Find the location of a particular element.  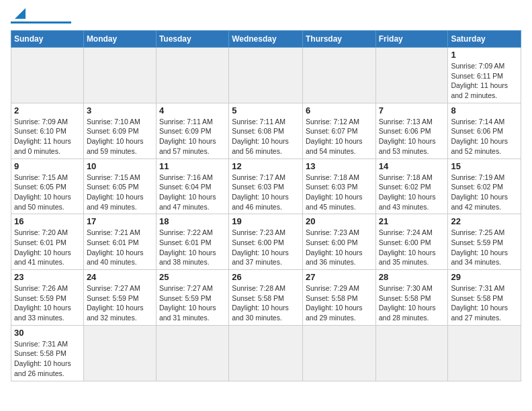

day-info: Sunrise: 7:20 AMSunset: 6:01 PMDaylight:… is located at coordinates (47, 247).